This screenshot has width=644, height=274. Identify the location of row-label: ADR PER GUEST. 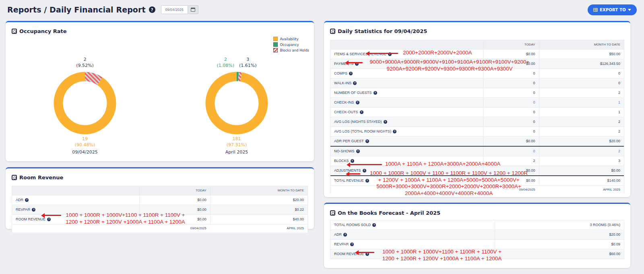
(349, 141).